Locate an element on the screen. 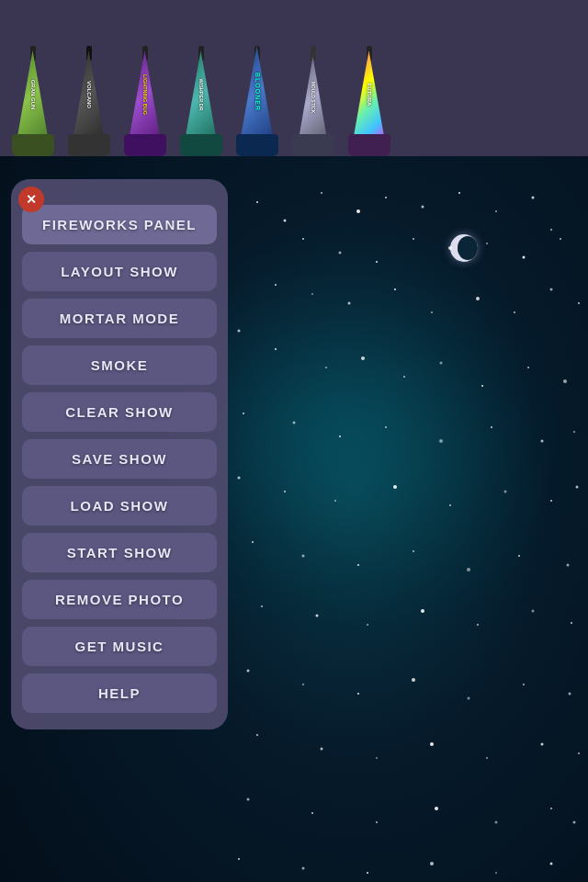 This screenshot has width=588, height=882. firework-item-2: VOLCANO is located at coordinates (88, 85).